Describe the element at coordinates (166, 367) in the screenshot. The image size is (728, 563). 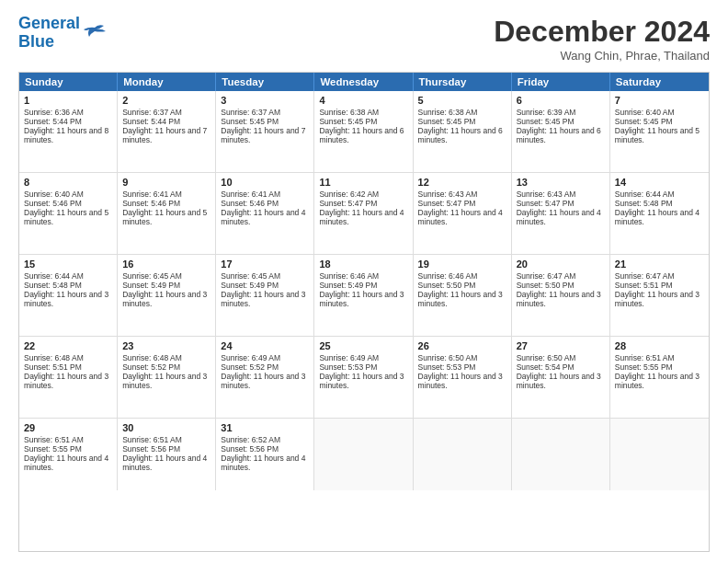
I see `sunset-4-1: Sunset: 5:52 PM` at that location.